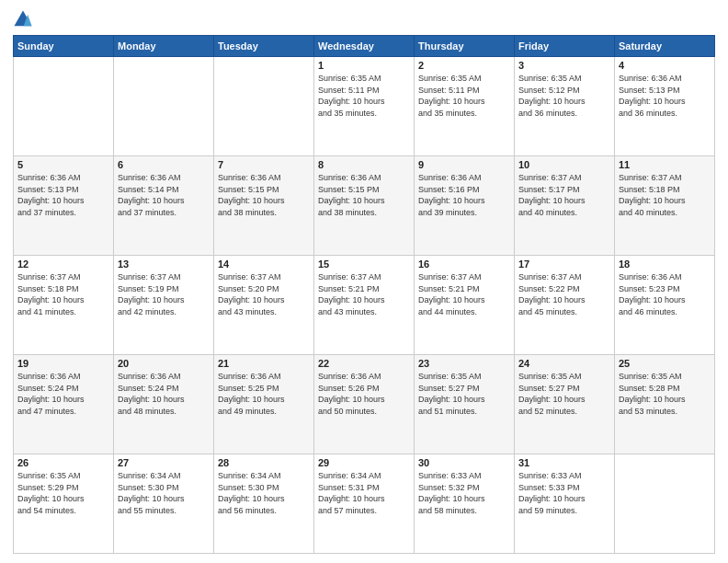 This screenshot has height=563, width=728. What do you see at coordinates (564, 65) in the screenshot?
I see `day-number: 3` at bounding box center [564, 65].